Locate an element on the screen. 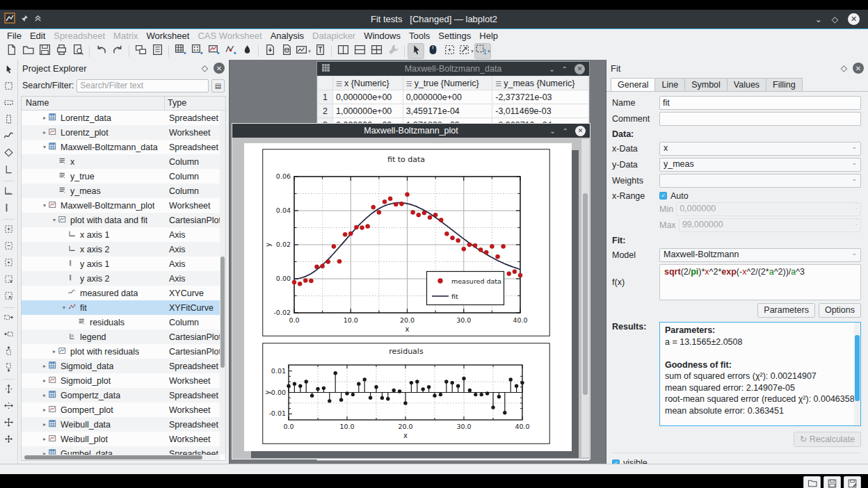 The image size is (868, 488). new-spreadsheet-button is located at coordinates (180, 51).